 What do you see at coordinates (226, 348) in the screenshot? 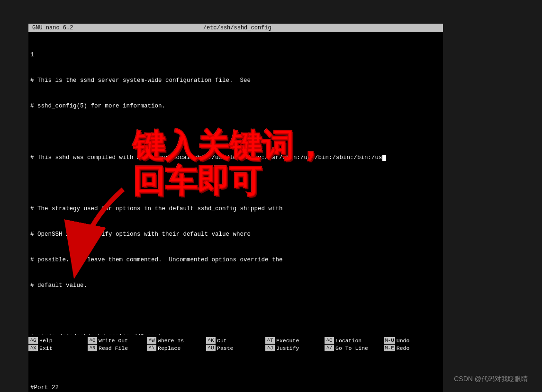
I see `label-paste: Paste` at bounding box center [226, 348].